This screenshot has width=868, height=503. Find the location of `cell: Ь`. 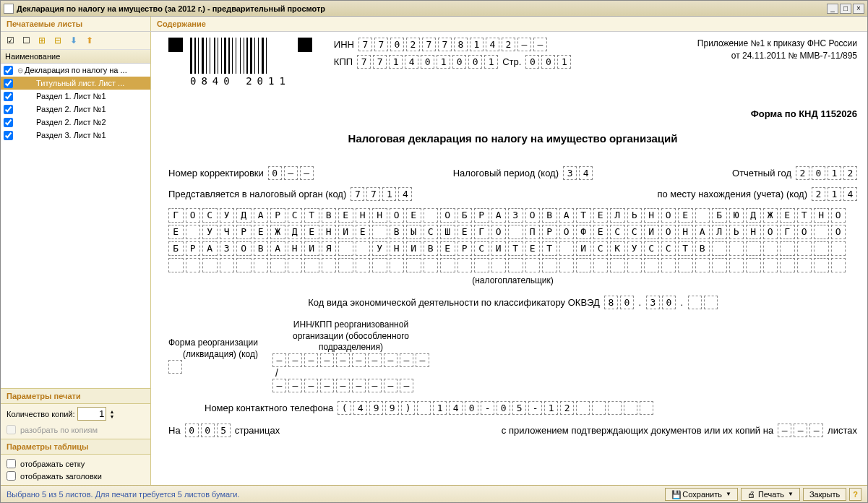

cell: Ь is located at coordinates (635, 215).